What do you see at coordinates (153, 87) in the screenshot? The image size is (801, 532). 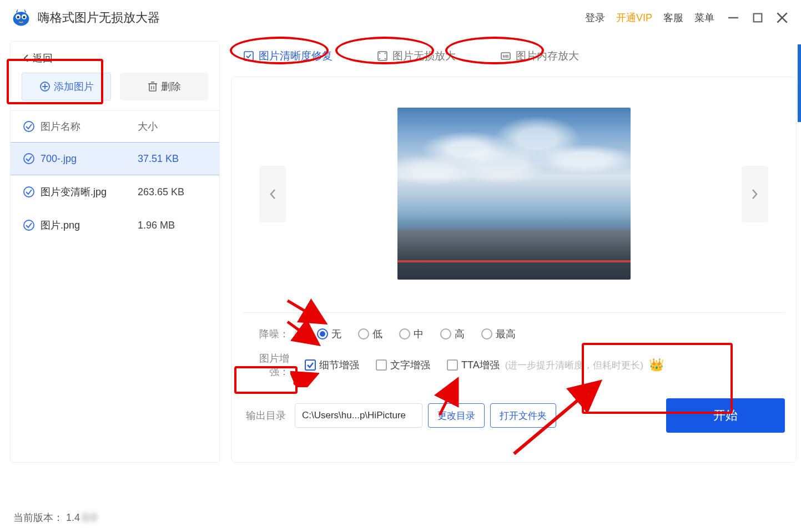 I see `trash-icon` at bounding box center [153, 87].